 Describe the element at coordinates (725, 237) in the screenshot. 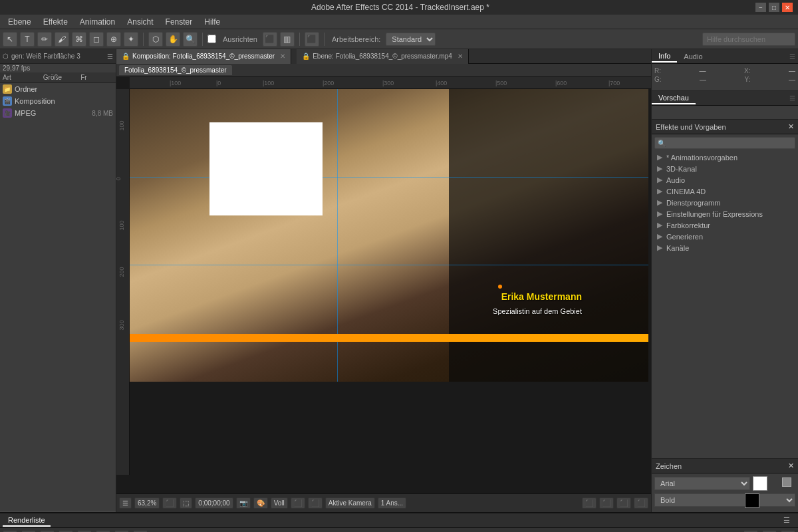

I see `effects-item-generieren: ▶ Generieren` at that location.